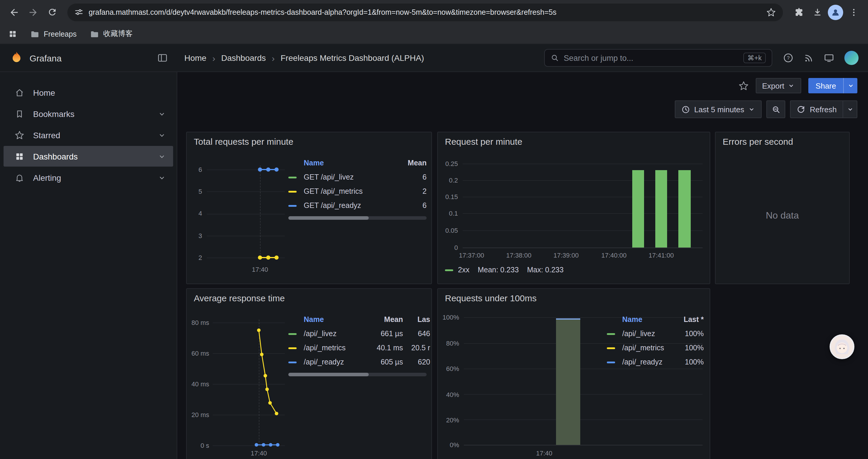 Image resolution: width=868 pixels, height=459 pixels. I want to click on legend-row: /api/_livez 661 µs 646, so click(359, 334).